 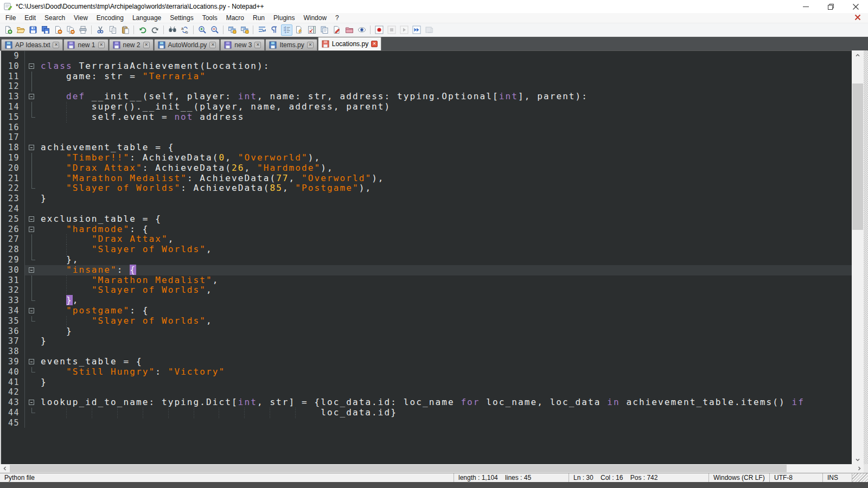 I want to click on code-line: 42, so click(x=426, y=393).